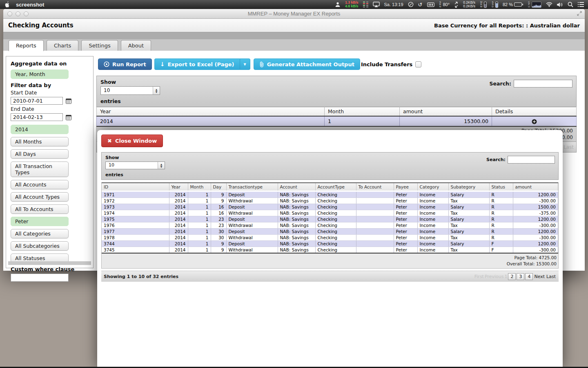 This screenshot has width=588, height=368. What do you see at coordinates (26, 14) in the screenshot?
I see `zoom-window-light` at bounding box center [26, 14].